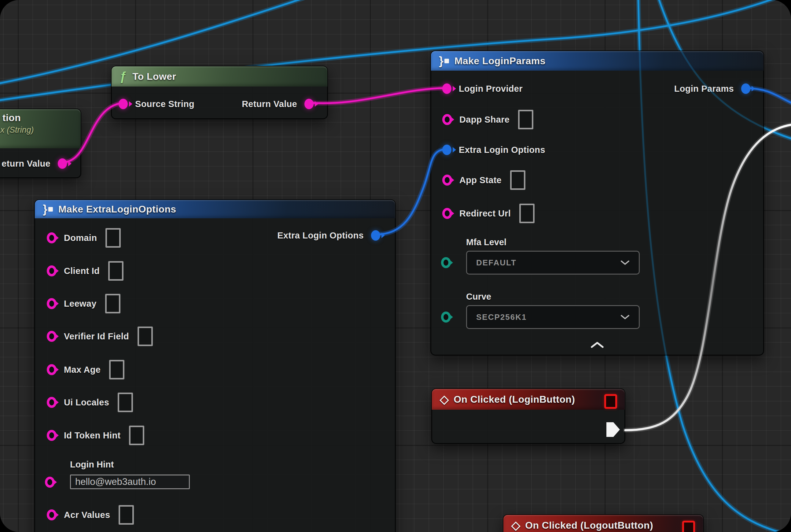 The image size is (791, 532). What do you see at coordinates (501, 317) in the screenshot?
I see `curve-value: SECP256K1` at bounding box center [501, 317].